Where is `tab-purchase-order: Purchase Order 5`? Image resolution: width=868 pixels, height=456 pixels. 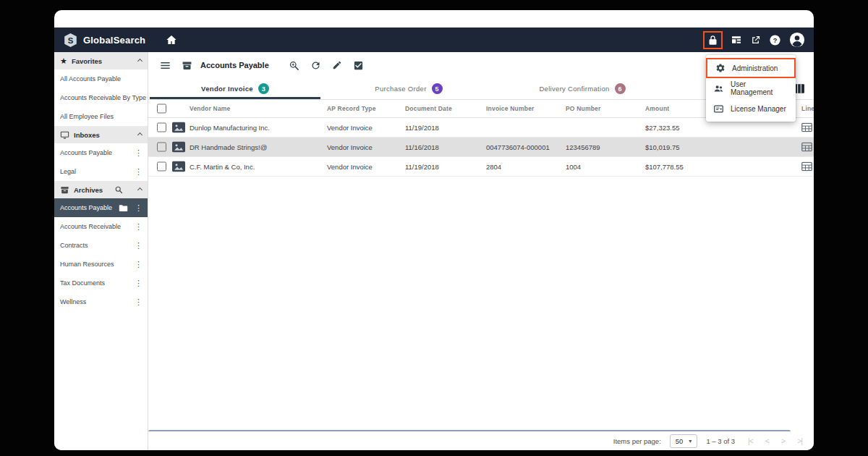 tab-purchase-order: Purchase Order 5 is located at coordinates (409, 88).